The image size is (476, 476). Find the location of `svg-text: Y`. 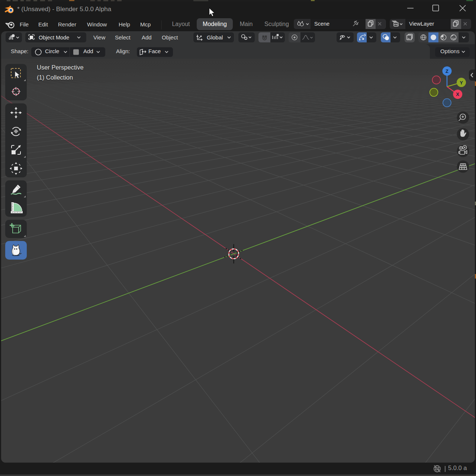

svg-text: Y is located at coordinates (461, 83).